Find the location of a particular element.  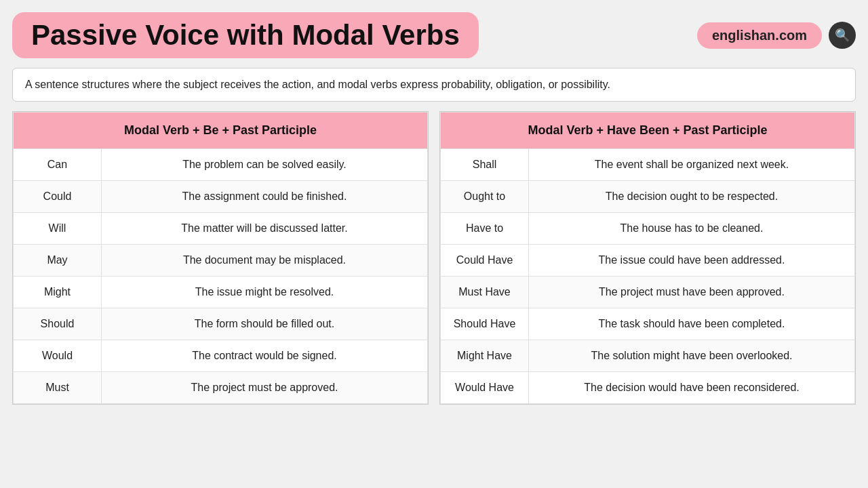

example-sentence: The solution might have been overlooked. is located at coordinates (692, 357).